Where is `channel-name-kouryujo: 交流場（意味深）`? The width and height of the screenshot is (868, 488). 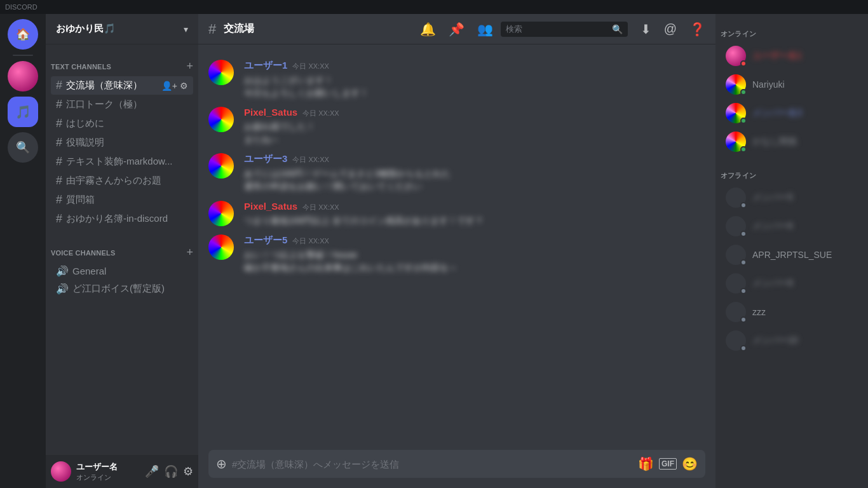
channel-name-kouryujo: 交流場（意味深） is located at coordinates (114, 85).